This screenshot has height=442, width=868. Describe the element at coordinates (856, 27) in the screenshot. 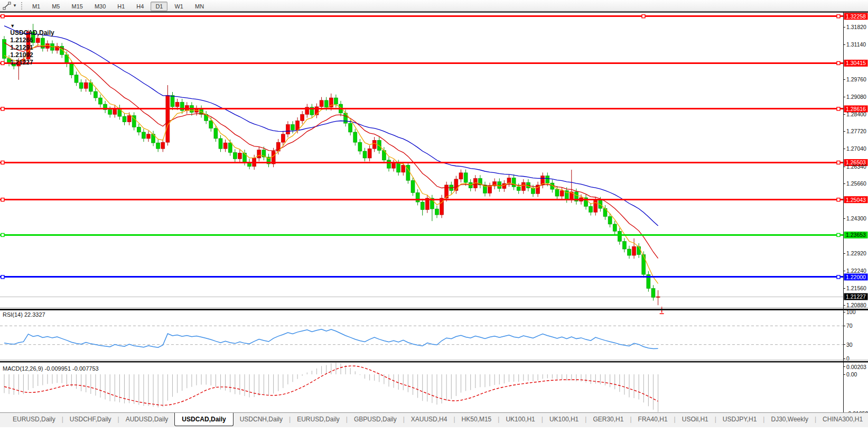

I see `svg-text: 1.31820` at that location.